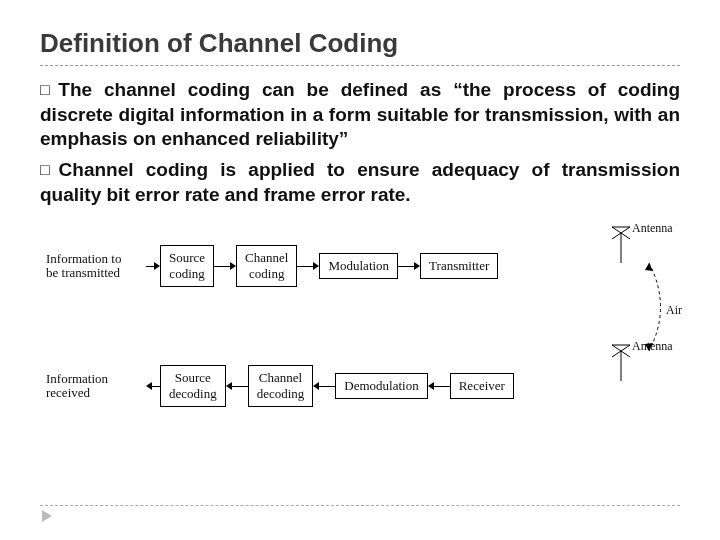 This screenshot has height=540, width=720. Describe the element at coordinates (84, 258) in the screenshot. I see `text: Information to` at that location.